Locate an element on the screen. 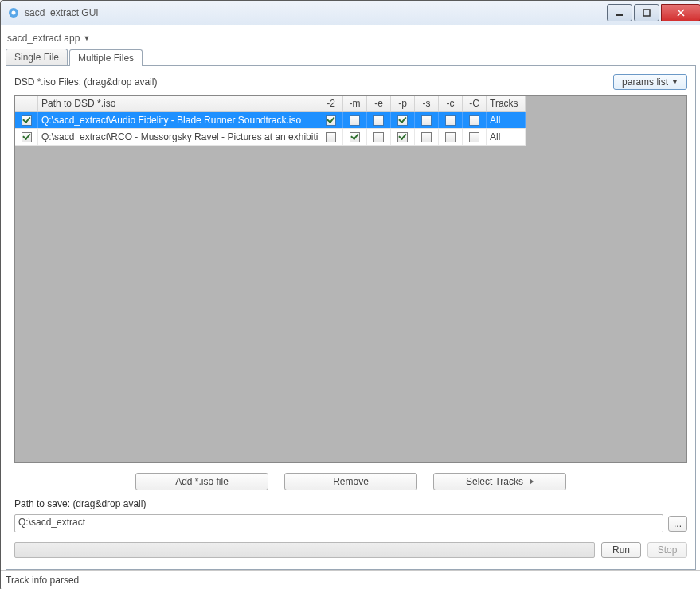 Image resolution: width=700 pixels, height=589 pixels. col-2: -2 is located at coordinates (331, 103).